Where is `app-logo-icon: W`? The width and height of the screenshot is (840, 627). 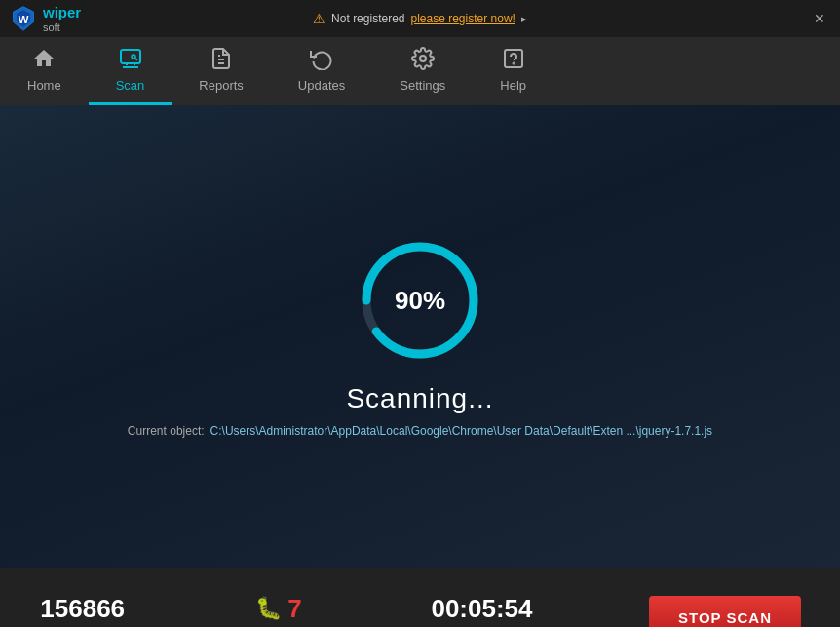 app-logo-icon: W is located at coordinates (23, 19).